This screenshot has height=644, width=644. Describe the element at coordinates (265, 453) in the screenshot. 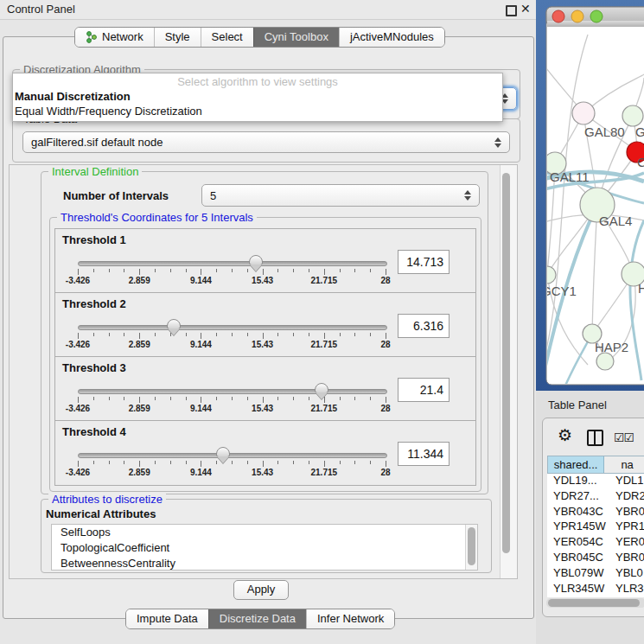

I see `threshold-panel-4: Threshold 4-3.4262.8599.14415.4321.71528…` at that location.